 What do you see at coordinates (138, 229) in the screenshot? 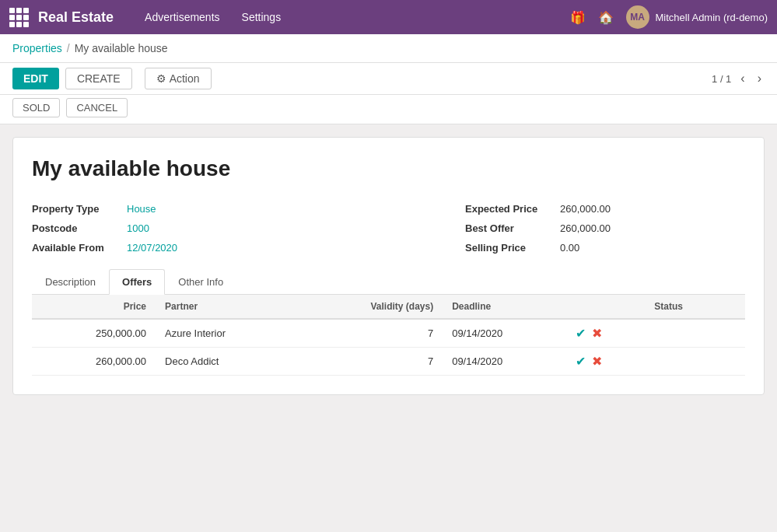
I see `postcode-value: 1000` at bounding box center [138, 229].